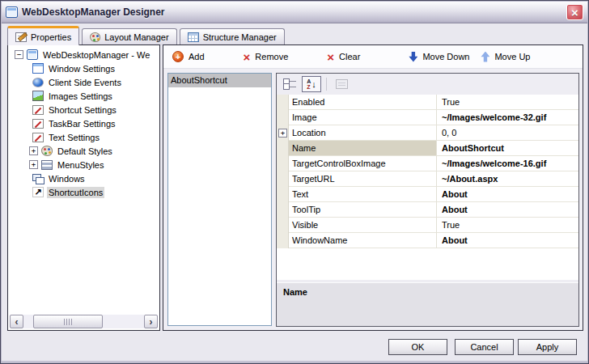 The image size is (589, 364). I want to click on tree-item-windows: Windows, so click(84, 178).